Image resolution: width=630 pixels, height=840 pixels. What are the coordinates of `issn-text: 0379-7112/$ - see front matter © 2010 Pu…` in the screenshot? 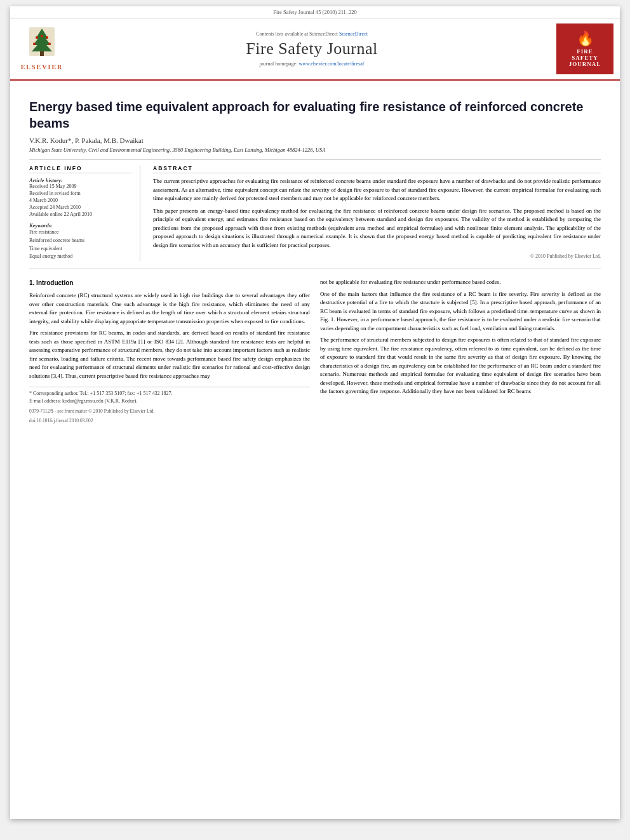 It's located at (91, 411).